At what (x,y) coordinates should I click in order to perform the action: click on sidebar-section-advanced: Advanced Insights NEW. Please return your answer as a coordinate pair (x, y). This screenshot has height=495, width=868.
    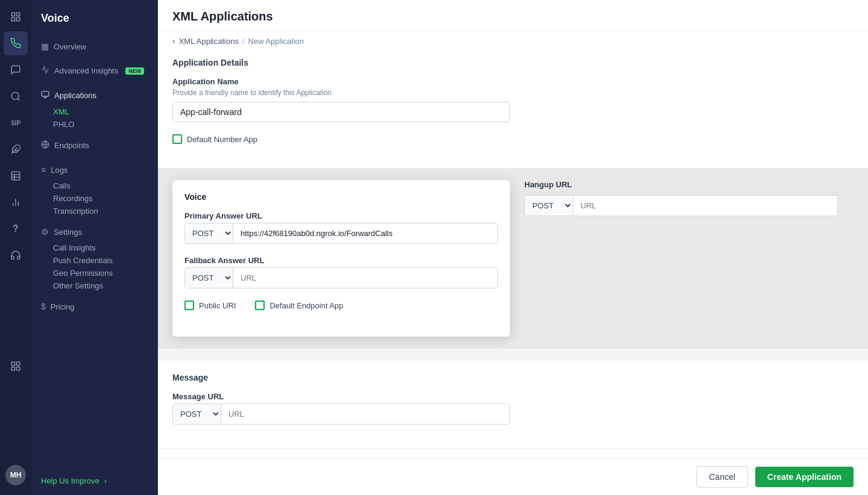
    Looking at the image, I should click on (95, 71).